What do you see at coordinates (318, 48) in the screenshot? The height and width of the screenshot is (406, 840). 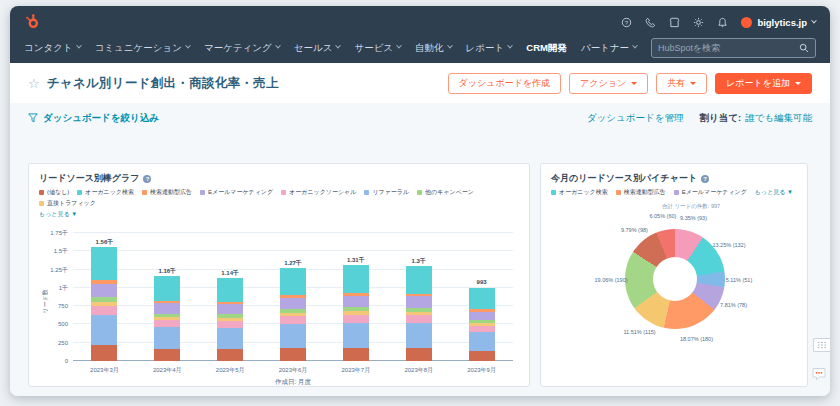 I see `nav-item: セールス` at bounding box center [318, 48].